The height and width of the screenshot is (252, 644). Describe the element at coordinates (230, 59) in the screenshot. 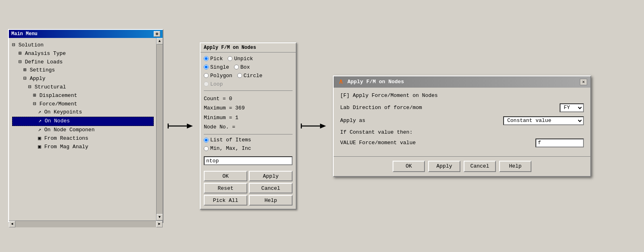

I see `unpick-radio` at that location.